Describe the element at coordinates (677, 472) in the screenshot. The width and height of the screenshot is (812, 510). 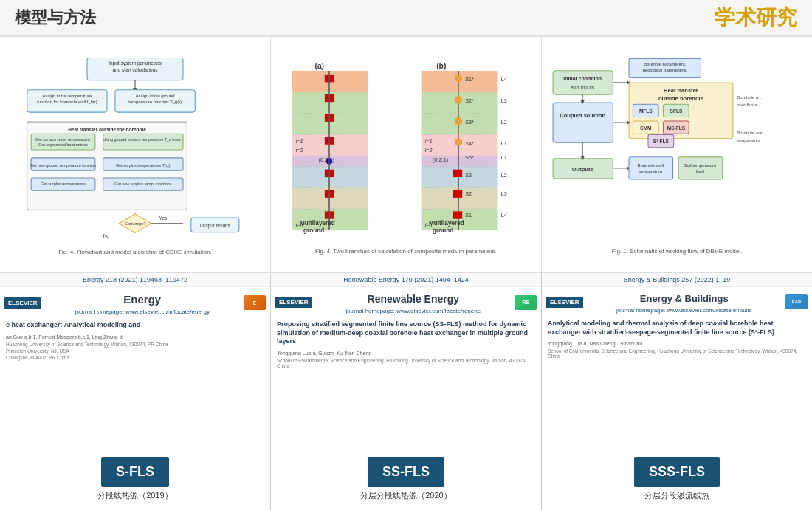
I see `paper-3-badge: SSS-FLS` at that location.